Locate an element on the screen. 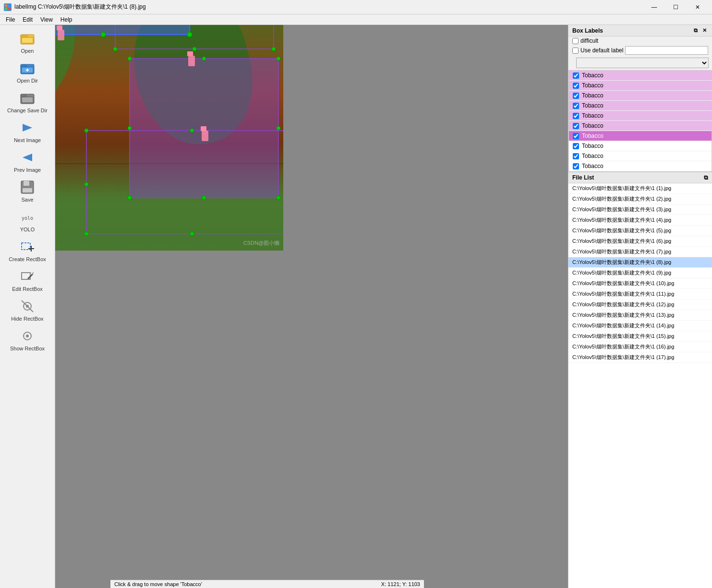 This screenshot has width=712, height=588. create-rectbox-button: Create RectBox is located at coordinates (27, 250).